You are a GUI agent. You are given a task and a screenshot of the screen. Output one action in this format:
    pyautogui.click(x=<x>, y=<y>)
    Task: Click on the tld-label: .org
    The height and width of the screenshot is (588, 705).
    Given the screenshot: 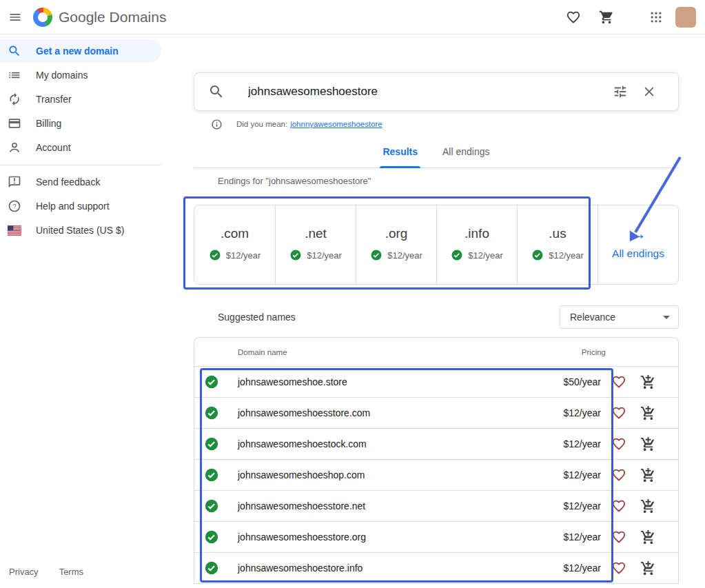 What is the action you would take?
    pyautogui.click(x=397, y=234)
    